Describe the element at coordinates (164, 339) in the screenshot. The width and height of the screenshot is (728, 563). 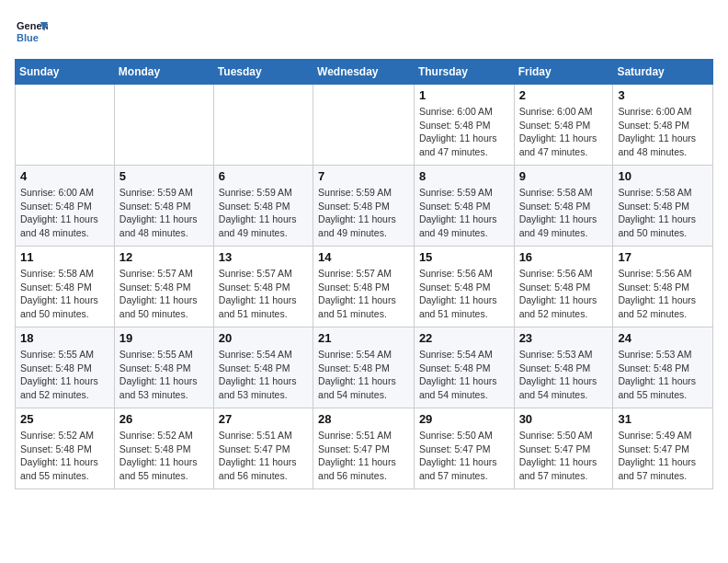
I see `day-number: 19` at that location.